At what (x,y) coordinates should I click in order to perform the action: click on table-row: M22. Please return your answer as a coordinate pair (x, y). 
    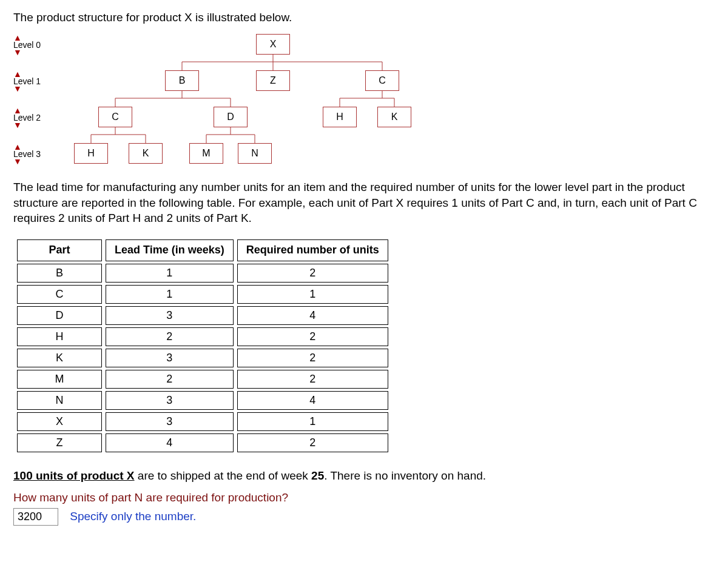
    Looking at the image, I should click on (203, 380).